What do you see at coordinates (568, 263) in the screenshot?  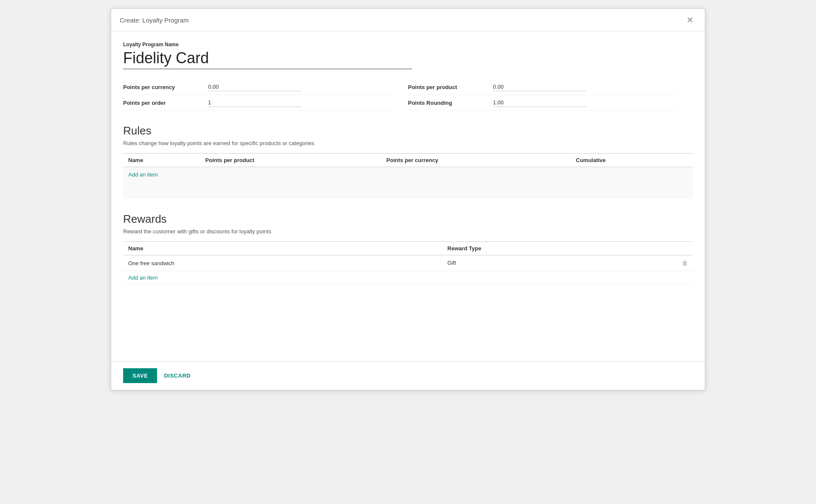 I see `reward-type-cell: Gift 🗑` at bounding box center [568, 263].